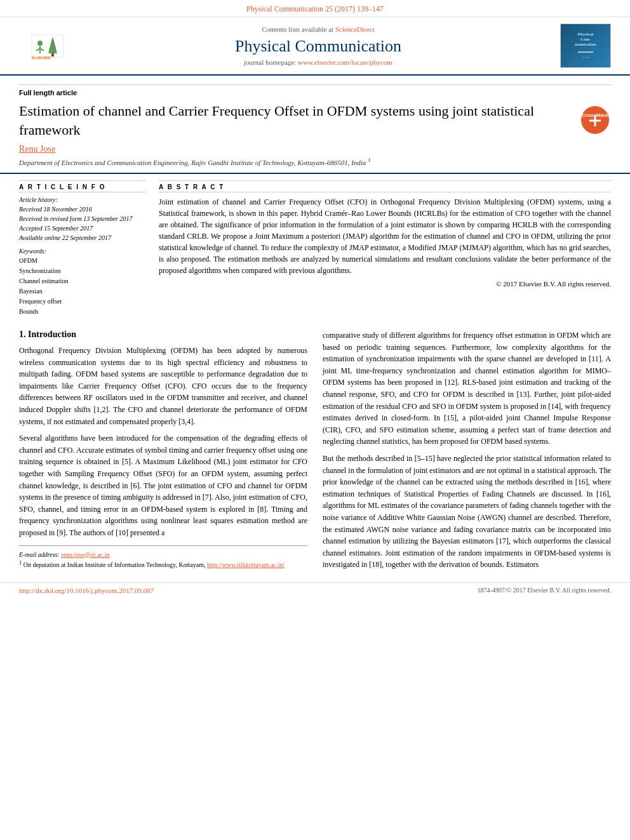 This screenshot has width=630, height=840. I want to click on journal-volume-link: Physical Communication 25 (2017) 139–147, so click(315, 9).